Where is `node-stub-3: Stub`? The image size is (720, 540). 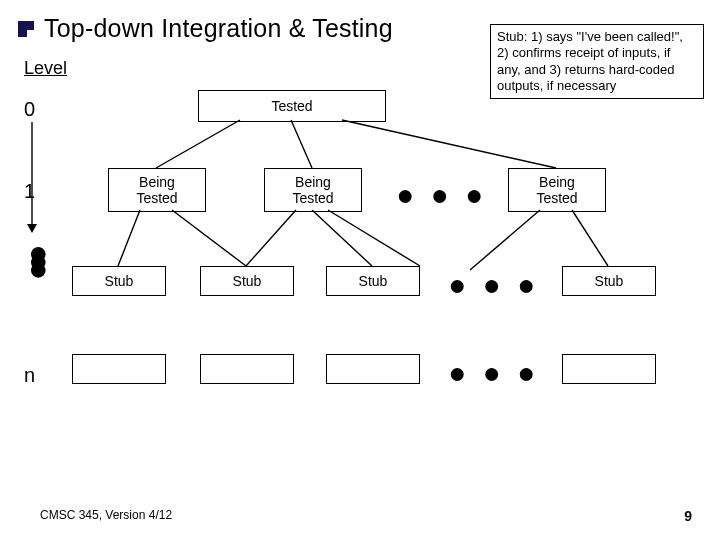
node-stub-3: Stub is located at coordinates (373, 281).